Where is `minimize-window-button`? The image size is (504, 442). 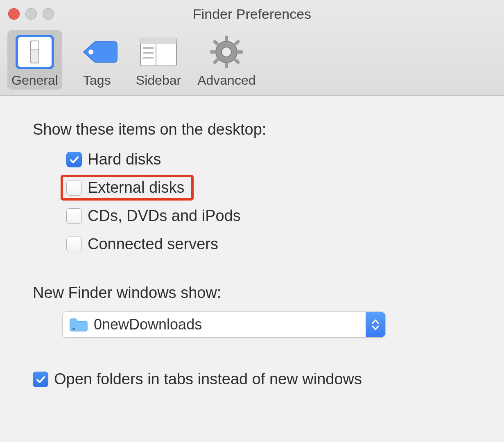 minimize-window-button is located at coordinates (31, 14).